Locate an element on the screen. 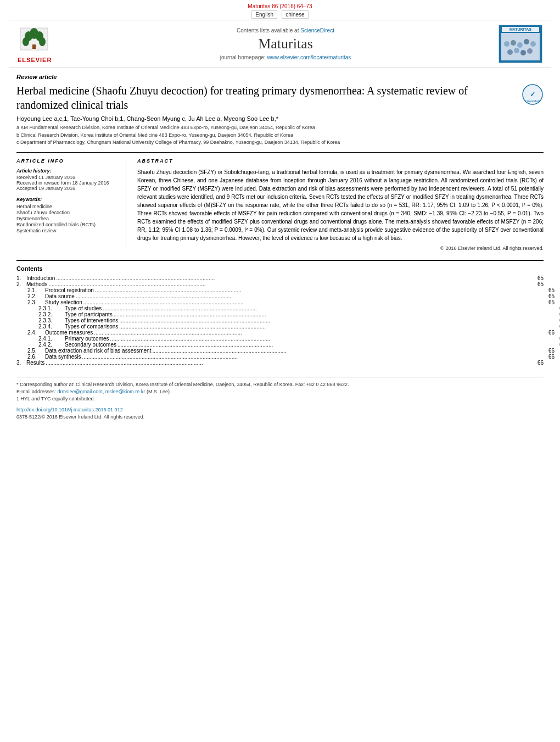 This screenshot has height=742, width=560. article-columns: ARTICLE INFO Article history: Received 1… is located at coordinates (280, 202).